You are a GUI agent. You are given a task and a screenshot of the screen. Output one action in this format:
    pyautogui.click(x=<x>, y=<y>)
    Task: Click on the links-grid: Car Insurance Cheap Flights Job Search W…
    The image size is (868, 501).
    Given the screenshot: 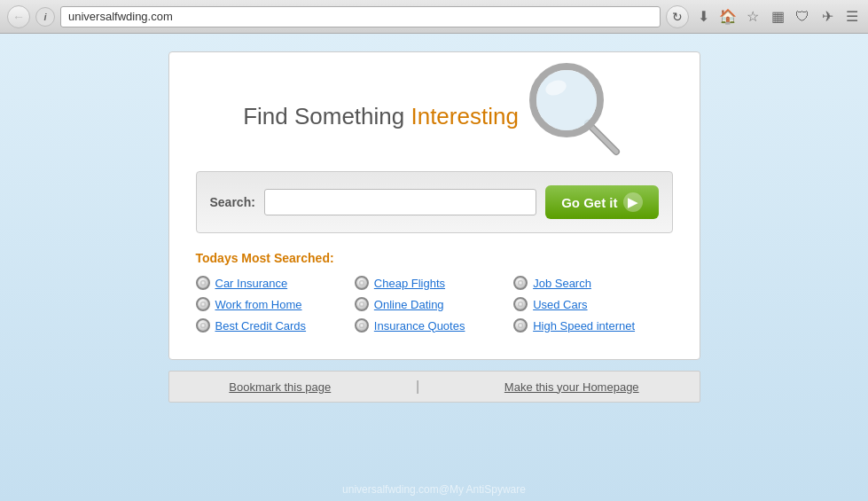 What is the action you would take?
    pyautogui.click(x=434, y=304)
    